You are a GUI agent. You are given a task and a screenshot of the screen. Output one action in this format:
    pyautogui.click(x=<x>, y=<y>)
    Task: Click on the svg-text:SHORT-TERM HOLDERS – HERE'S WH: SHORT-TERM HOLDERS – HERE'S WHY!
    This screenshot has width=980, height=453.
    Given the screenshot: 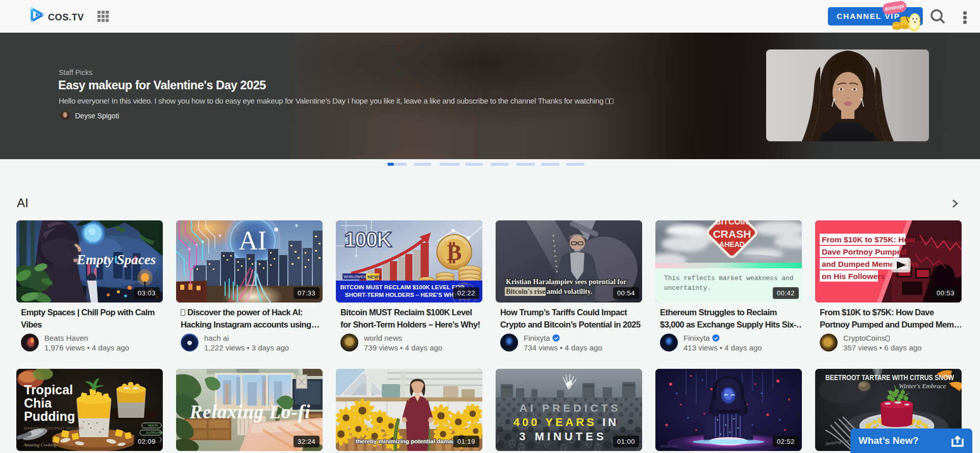 What is the action you would take?
    pyautogui.click(x=402, y=295)
    